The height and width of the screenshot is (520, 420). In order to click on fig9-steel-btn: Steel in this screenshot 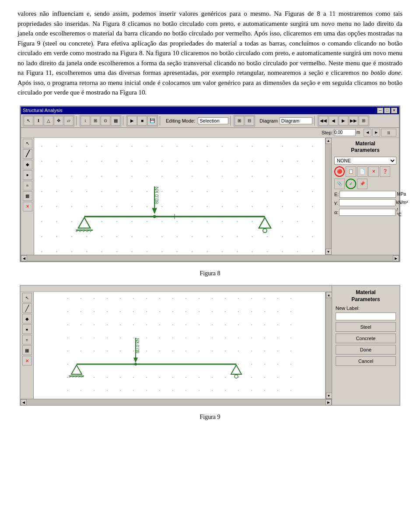, I will do `click(366, 327)`.